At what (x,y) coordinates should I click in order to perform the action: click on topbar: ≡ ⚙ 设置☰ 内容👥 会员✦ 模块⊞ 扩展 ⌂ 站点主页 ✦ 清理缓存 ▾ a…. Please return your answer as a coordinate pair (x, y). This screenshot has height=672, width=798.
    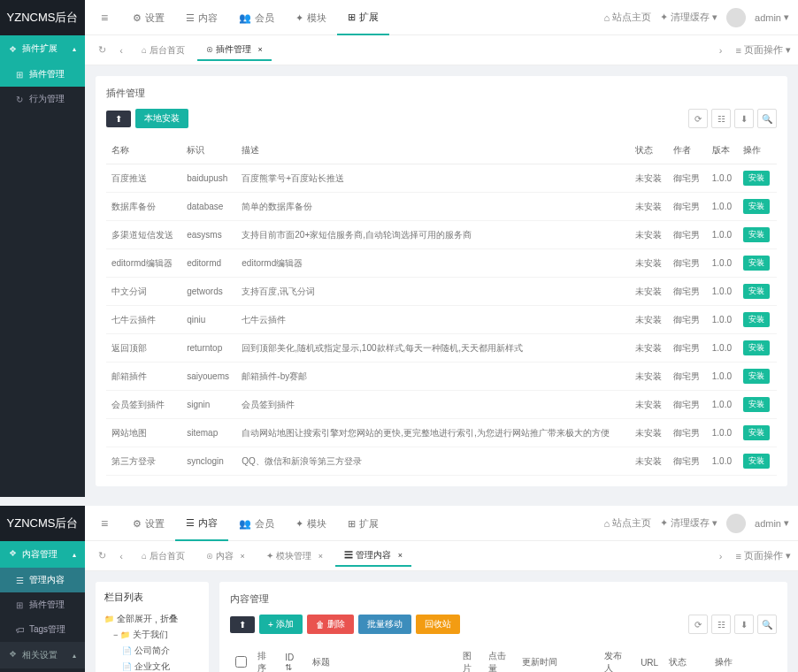
    Looking at the image, I should click on (441, 18).